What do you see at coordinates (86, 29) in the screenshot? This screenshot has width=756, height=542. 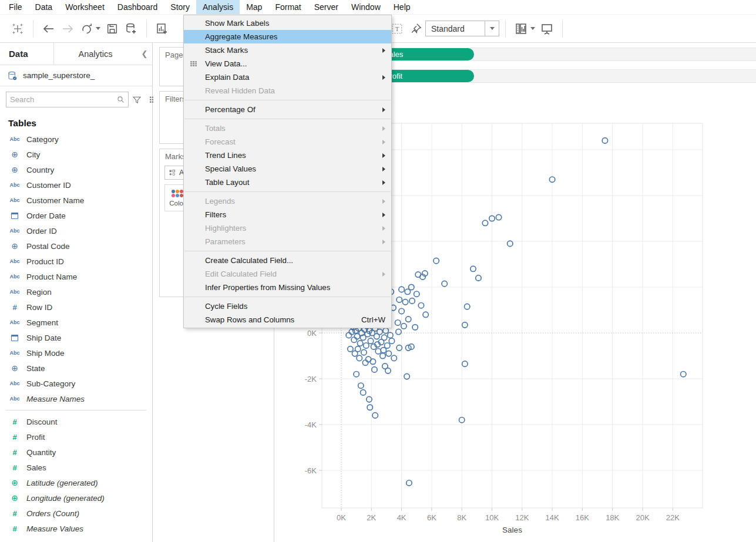 I see `refresh-icon` at bounding box center [86, 29].